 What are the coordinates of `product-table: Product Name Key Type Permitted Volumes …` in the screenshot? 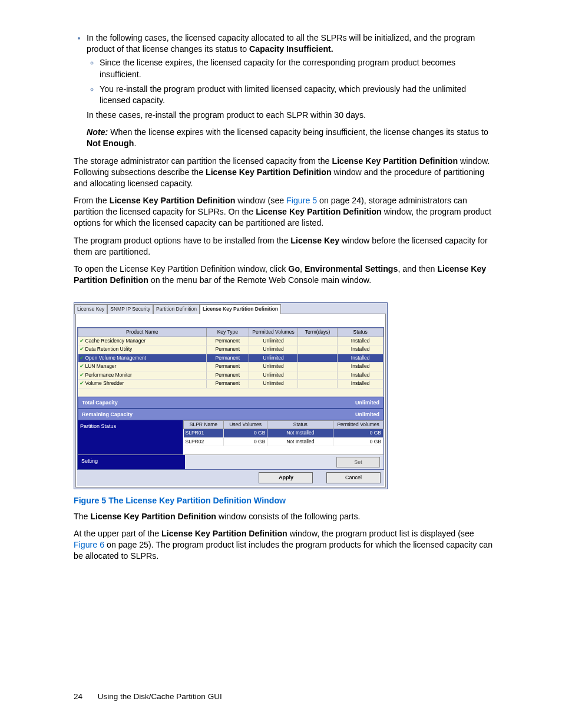 It's located at (231, 362).